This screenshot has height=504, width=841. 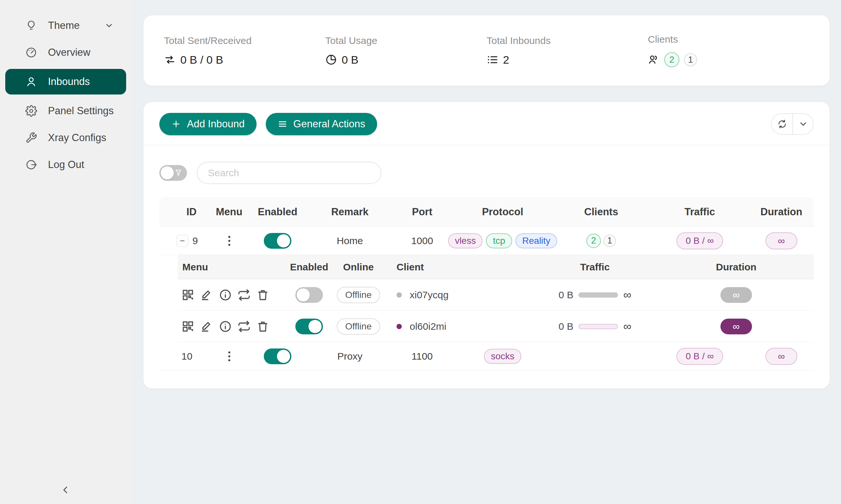 What do you see at coordinates (358, 267) in the screenshot?
I see `column-header-online: Online` at bounding box center [358, 267].